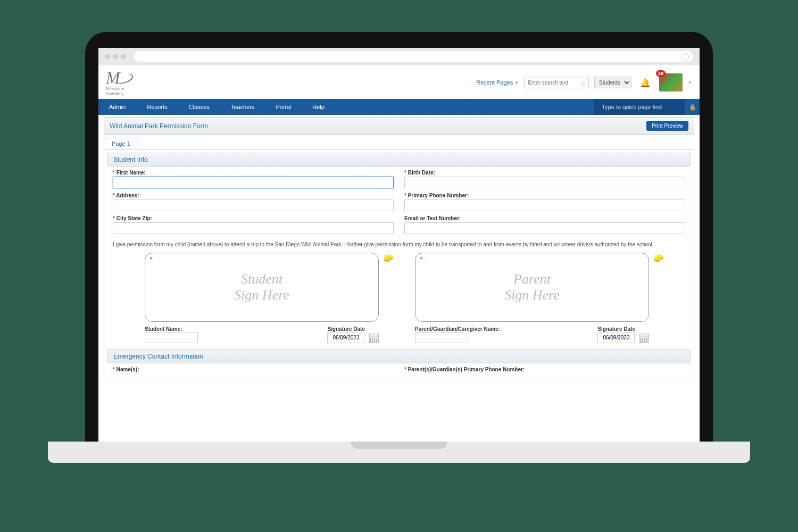  I want to click on quick-page-find: Type to quick page find, so click(639, 107).